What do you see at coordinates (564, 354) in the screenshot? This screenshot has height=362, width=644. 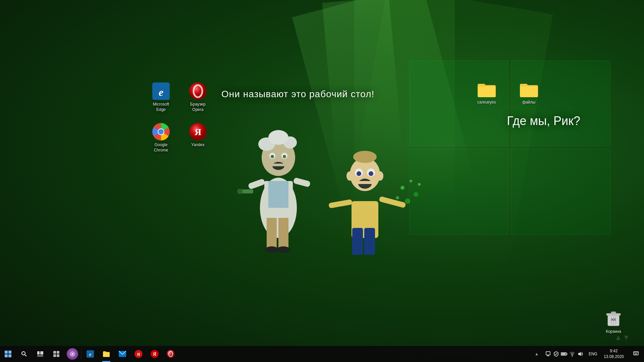 I see `battery-tray-icon` at bounding box center [564, 354].